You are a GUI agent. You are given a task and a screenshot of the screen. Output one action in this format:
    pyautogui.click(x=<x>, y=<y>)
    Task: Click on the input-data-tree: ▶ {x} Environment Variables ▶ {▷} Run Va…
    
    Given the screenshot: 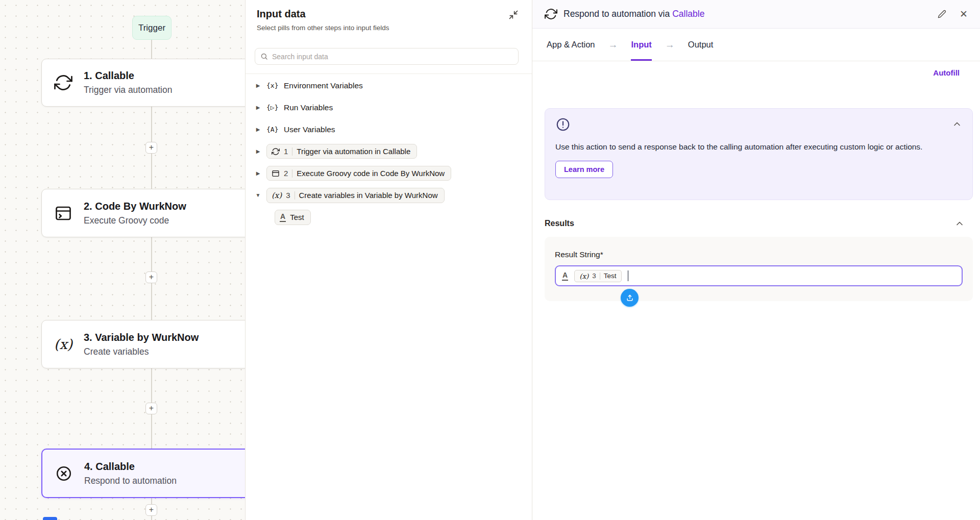 What is the action you would take?
    pyautogui.click(x=389, y=151)
    